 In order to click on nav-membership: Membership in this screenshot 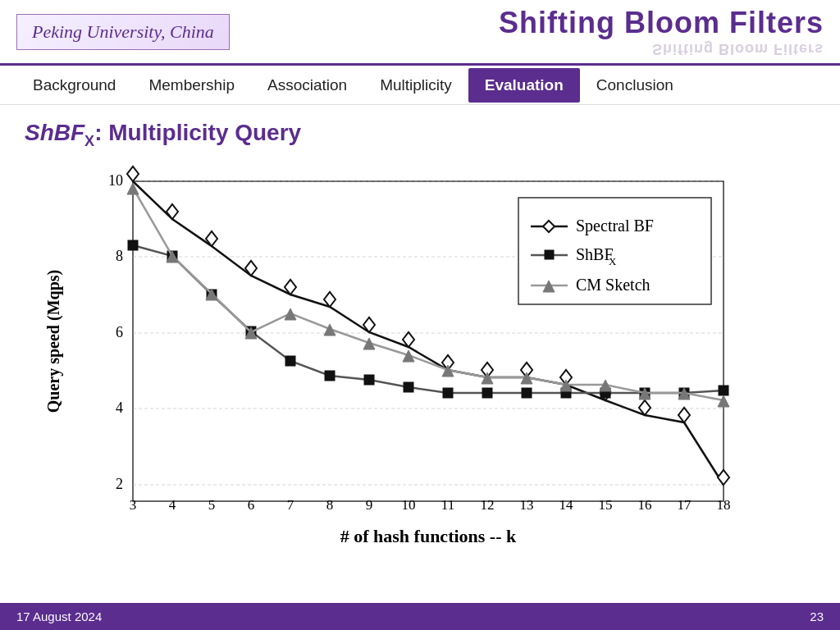, I will do `click(192, 85)`.